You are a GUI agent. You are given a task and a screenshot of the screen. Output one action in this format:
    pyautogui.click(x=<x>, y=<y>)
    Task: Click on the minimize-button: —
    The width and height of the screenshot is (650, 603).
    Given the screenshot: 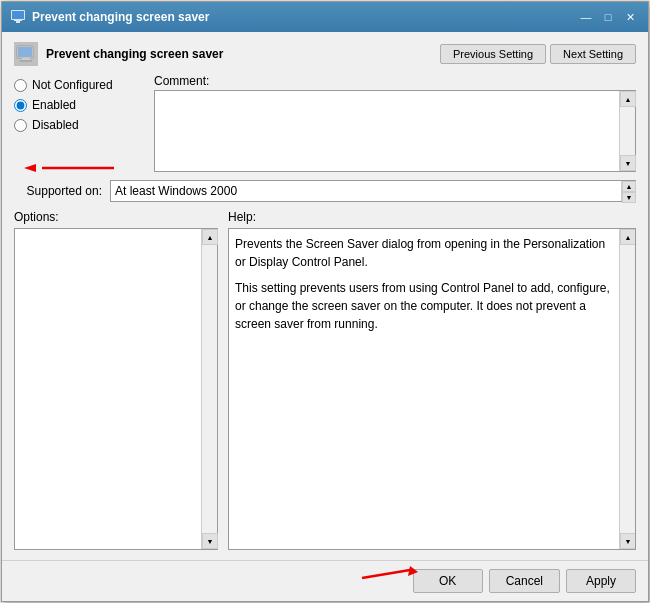 What is the action you would take?
    pyautogui.click(x=586, y=17)
    